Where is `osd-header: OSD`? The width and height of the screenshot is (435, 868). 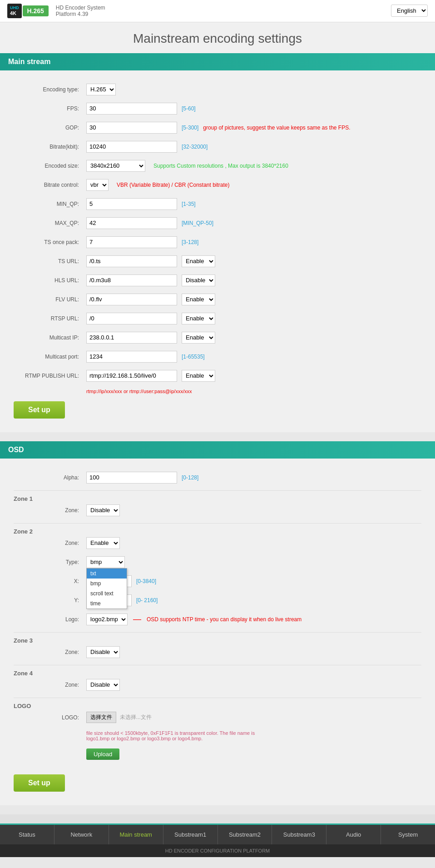
osd-header: OSD is located at coordinates (218, 450).